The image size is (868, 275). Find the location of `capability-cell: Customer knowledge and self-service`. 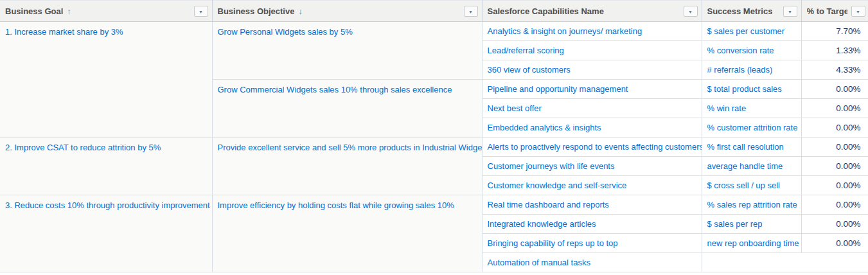

capability-cell: Customer knowledge and self-service is located at coordinates (592, 186).